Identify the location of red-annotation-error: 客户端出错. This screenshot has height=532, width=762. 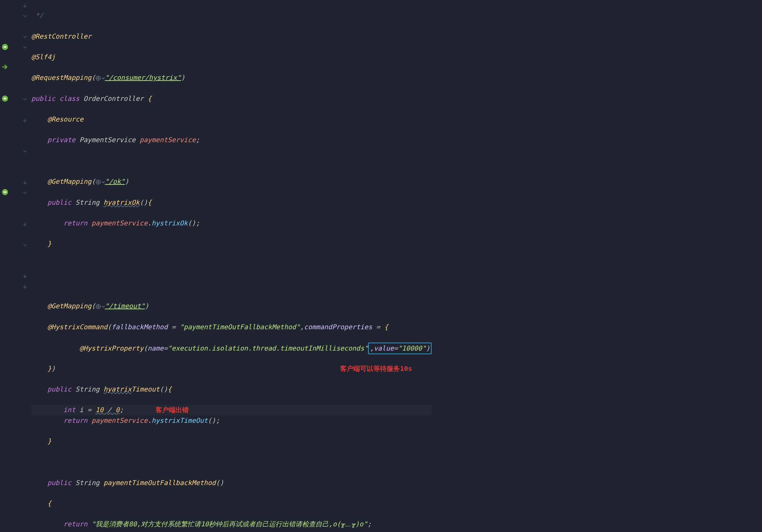
(172, 410).